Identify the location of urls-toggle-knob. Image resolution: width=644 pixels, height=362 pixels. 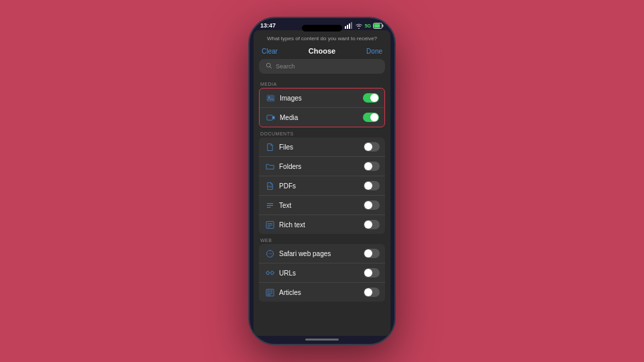
(368, 273).